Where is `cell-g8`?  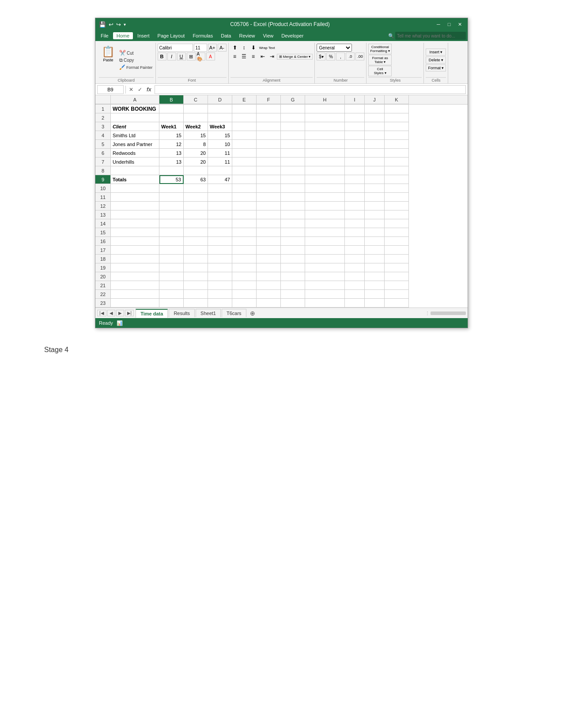
cell-g8 is located at coordinates (293, 171).